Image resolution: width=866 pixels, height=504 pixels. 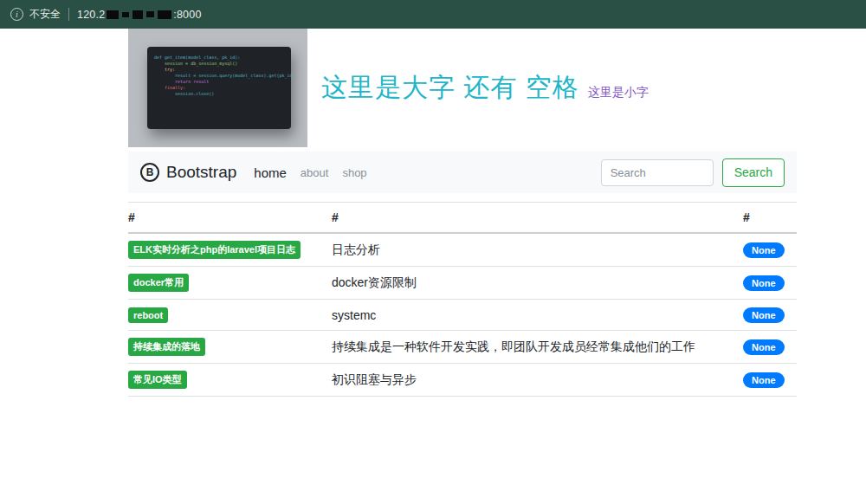 I want to click on navbar-brand: B Bootstrap, so click(x=189, y=172).